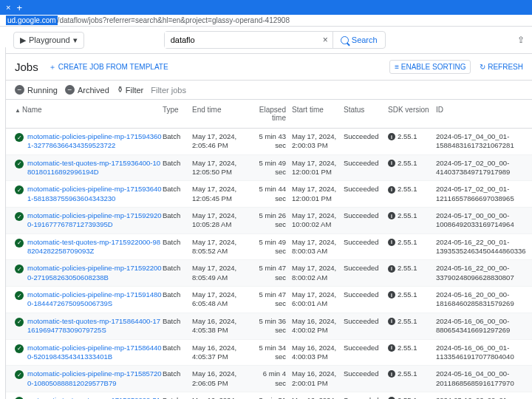 Image resolution: width=532 pixels, height=399 pixels. I want to click on end-time-cell: May 17, 2024, 12:05:50 PM, so click(222, 168).